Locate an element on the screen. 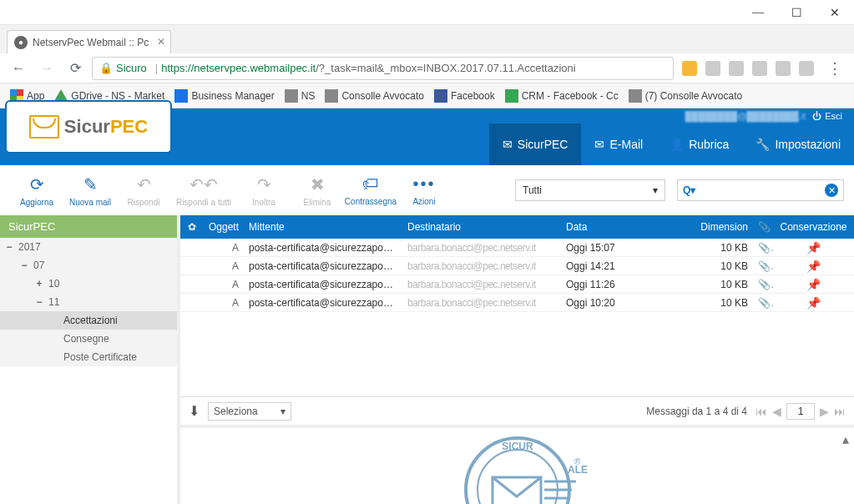  pager-next: ▶ is located at coordinates (825, 411).